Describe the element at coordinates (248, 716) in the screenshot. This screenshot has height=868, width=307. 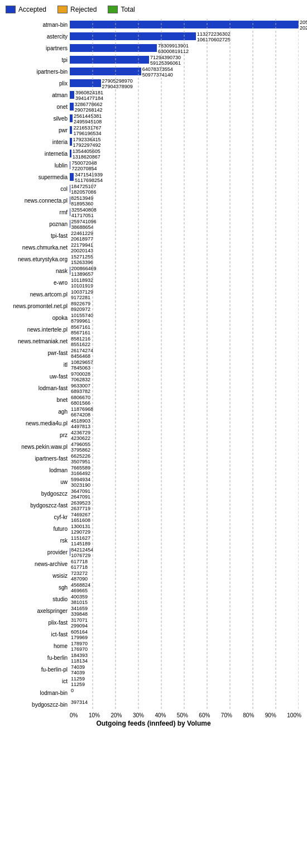
I see `x-axis-label: 80%` at that location.